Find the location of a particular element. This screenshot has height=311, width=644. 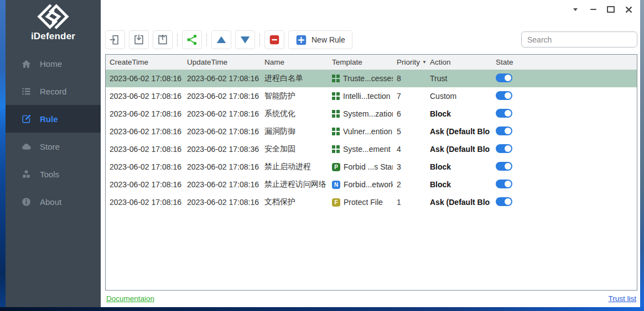

sidebar-item-store: Store is located at coordinates (53, 146).